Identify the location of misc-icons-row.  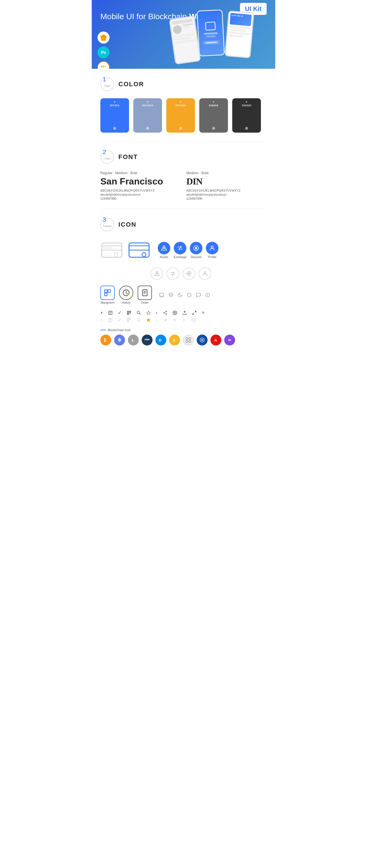
(185, 295).